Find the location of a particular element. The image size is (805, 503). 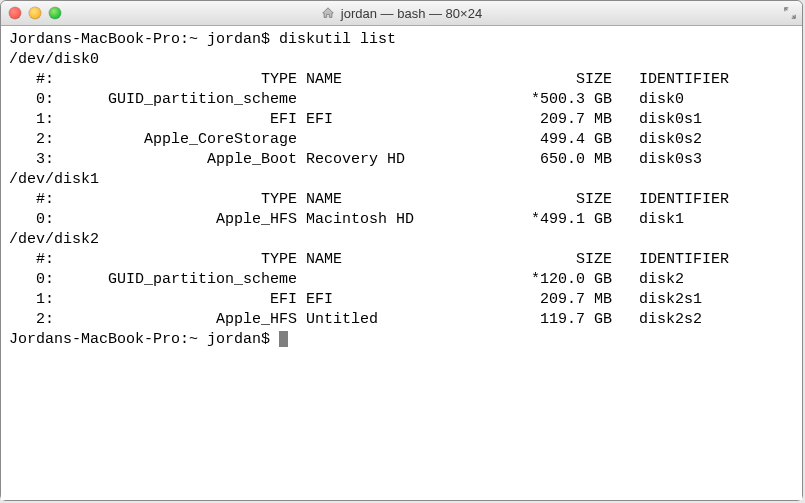

home-icon is located at coordinates (328, 13).